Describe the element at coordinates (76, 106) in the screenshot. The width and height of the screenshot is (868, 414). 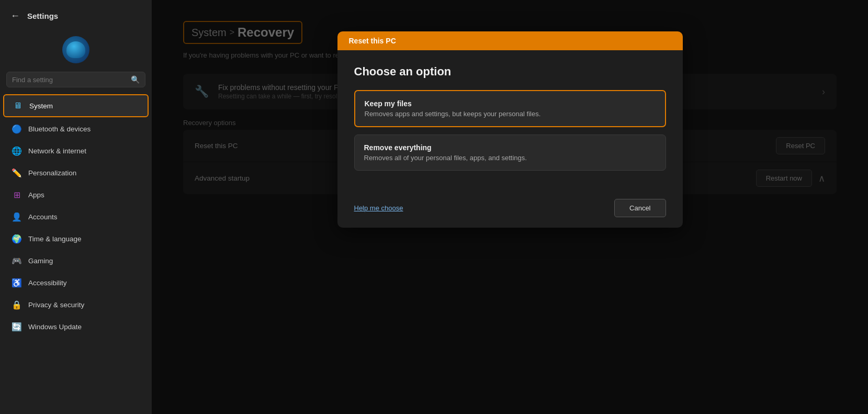
I see `sidebar-item-system: 🖥 System` at that location.